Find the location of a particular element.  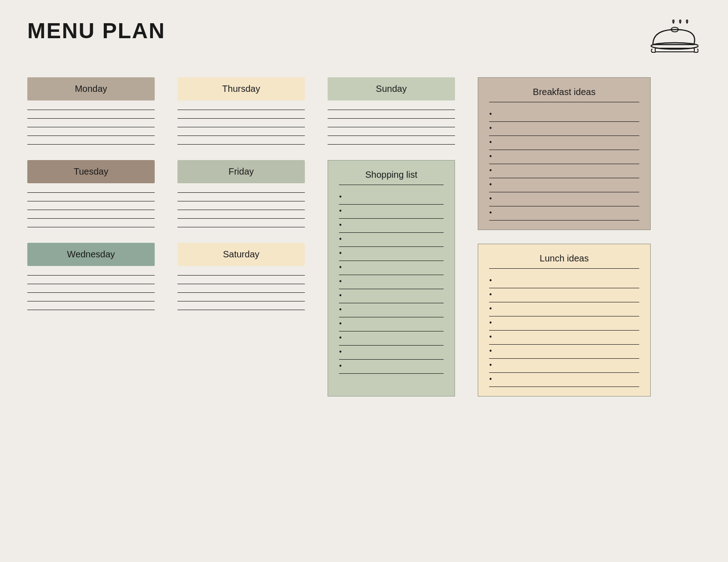

column-4: Breakfast ideas • • • • • • • • Lunch id… is located at coordinates (564, 237).